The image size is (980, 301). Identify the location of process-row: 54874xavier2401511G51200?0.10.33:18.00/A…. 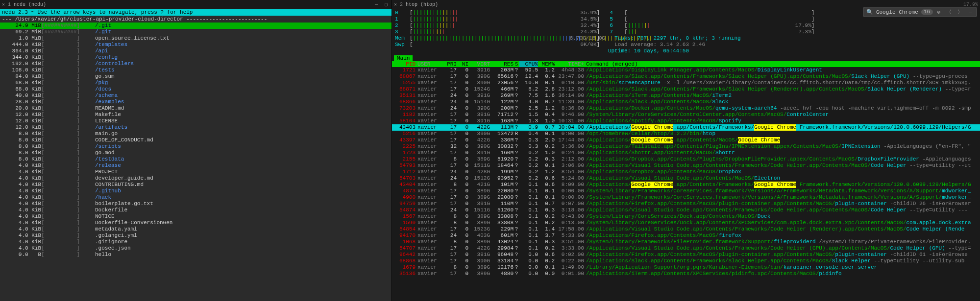
(686, 210).